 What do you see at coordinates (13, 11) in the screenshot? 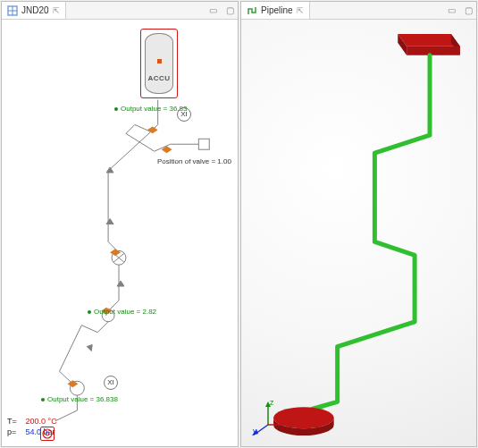
I see `schematic-icon` at bounding box center [13, 11].